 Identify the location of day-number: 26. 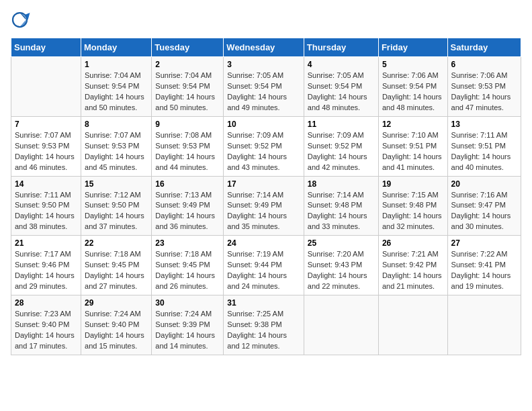
(413, 243).